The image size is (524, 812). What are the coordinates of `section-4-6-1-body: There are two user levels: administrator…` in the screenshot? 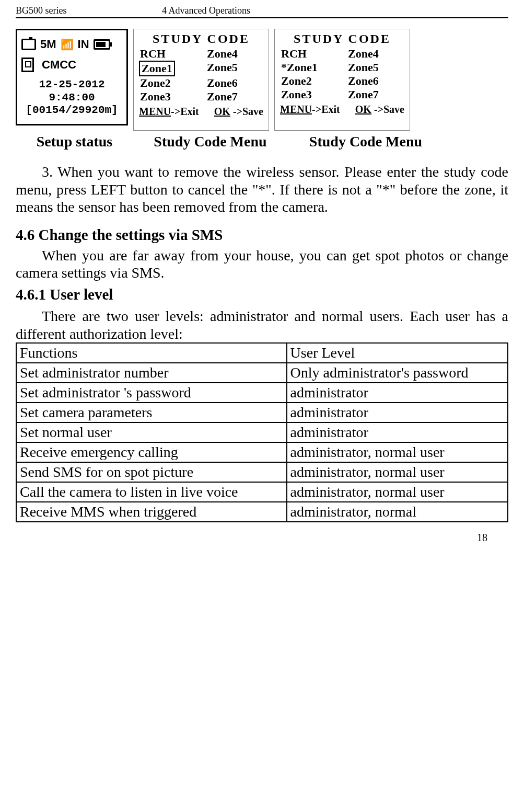 It's located at (262, 325).